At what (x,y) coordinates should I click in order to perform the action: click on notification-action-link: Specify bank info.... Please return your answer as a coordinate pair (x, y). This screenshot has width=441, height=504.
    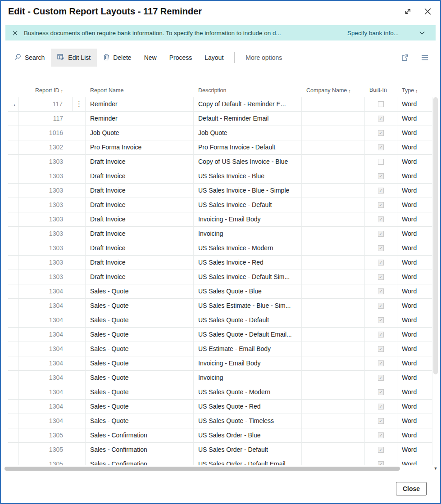
    Looking at the image, I should click on (373, 33).